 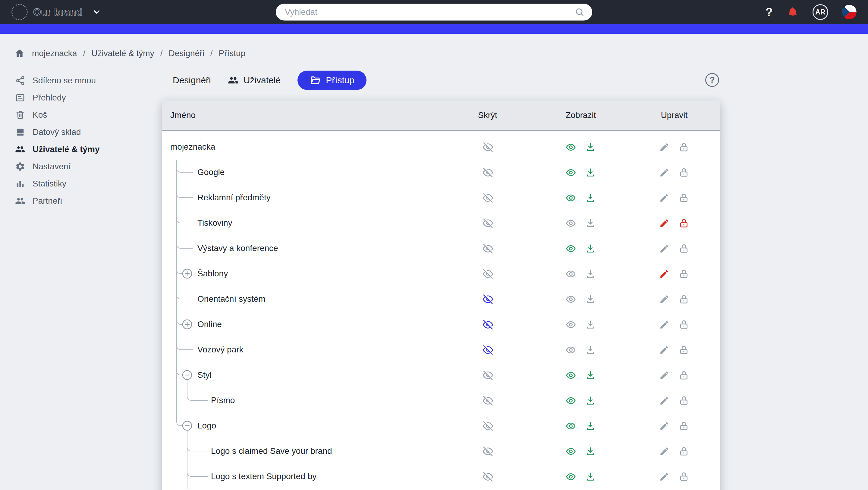 I want to click on language-flag-czech, so click(x=849, y=12).